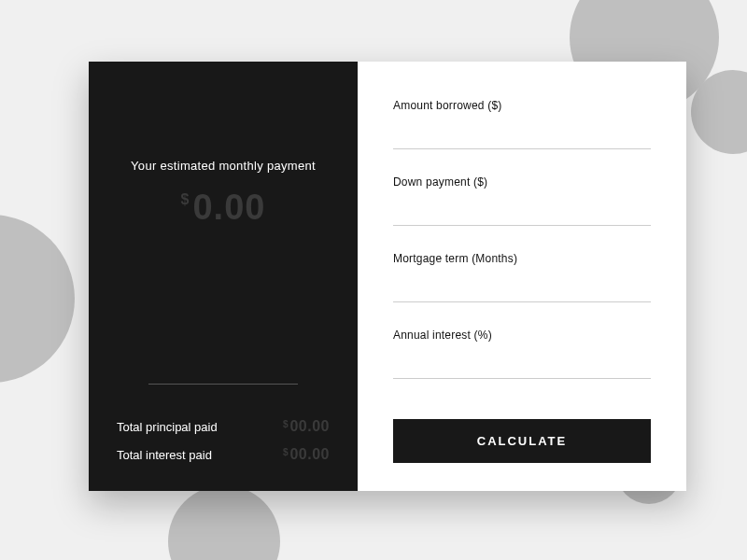  What do you see at coordinates (223, 455) in the screenshot?
I see `total-interest-row: Total interest paid $00.00` at bounding box center [223, 455].